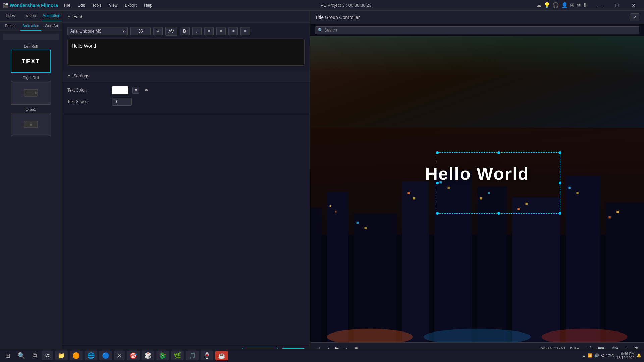 The image size is (644, 362). What do you see at coordinates (578, 5) in the screenshot?
I see `mail-icon: ✉` at bounding box center [578, 5].